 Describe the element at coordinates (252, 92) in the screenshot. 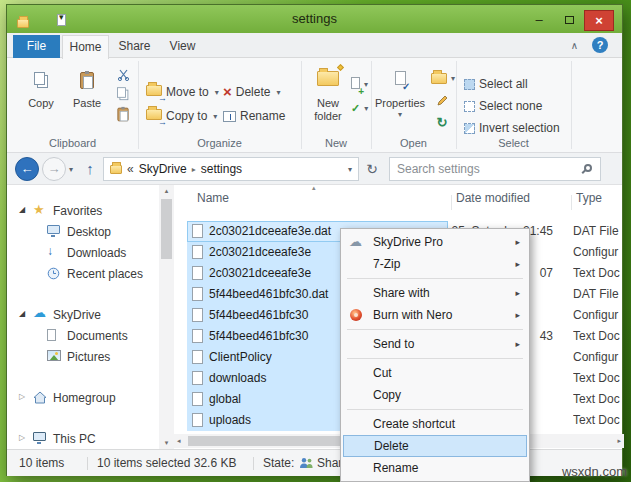

I see `delete-button: × Delete ▾` at that location.